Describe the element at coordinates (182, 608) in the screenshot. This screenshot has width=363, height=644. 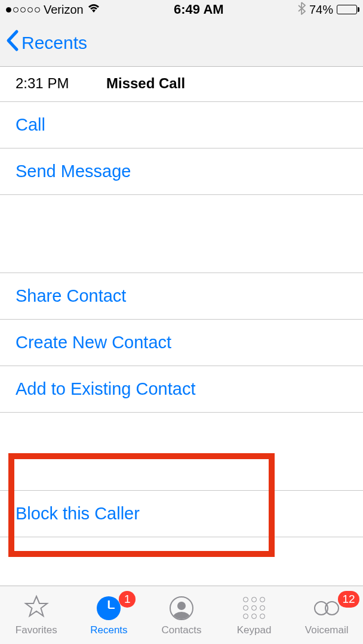
I see `person-icon` at that location.